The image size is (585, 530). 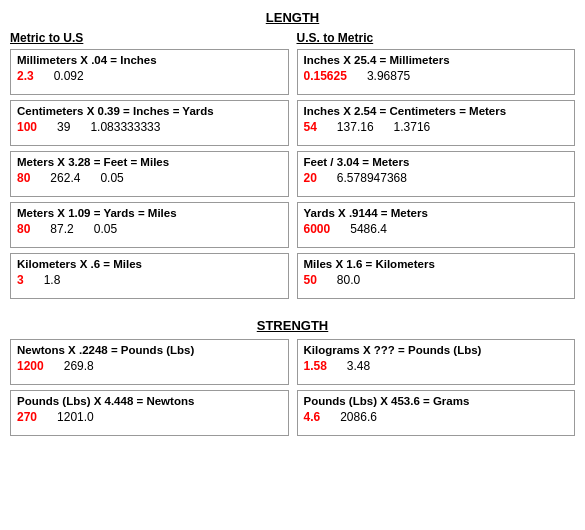 I want to click on value-cell: 39, so click(x=64, y=127).